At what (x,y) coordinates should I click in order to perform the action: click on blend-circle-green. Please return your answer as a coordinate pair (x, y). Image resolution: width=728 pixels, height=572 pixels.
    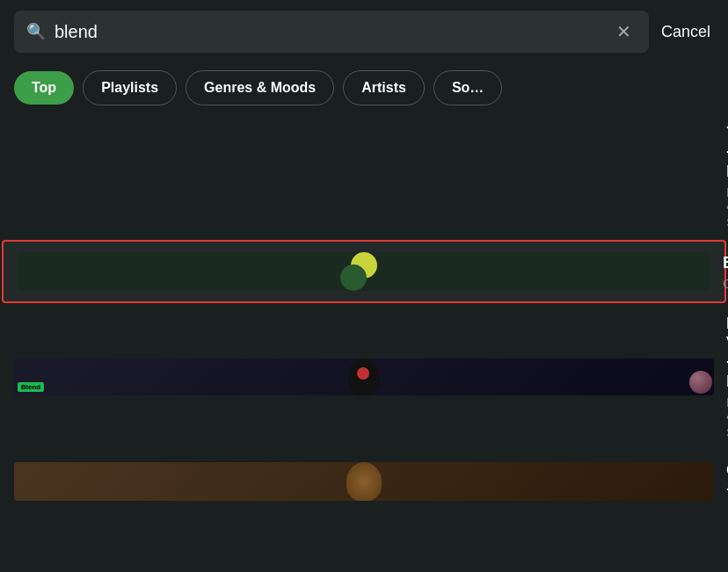
    Looking at the image, I should click on (353, 278).